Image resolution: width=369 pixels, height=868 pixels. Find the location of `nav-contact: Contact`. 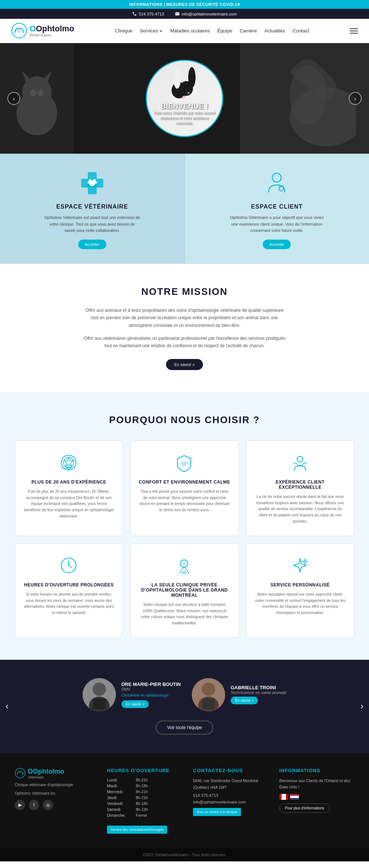

nav-contact: Contact is located at coordinates (301, 31).